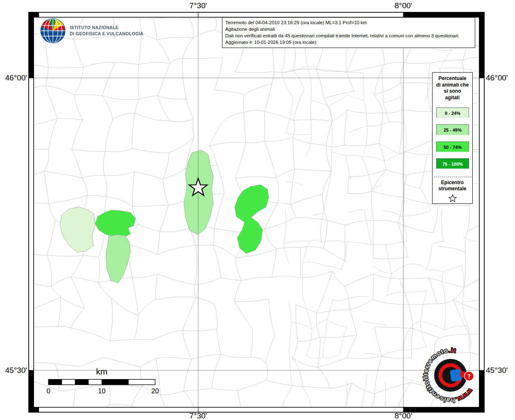 This screenshot has height=420, width=515. I want to click on ingv-name: ISTITUTO NAZIONALE DI GEOFISICA E VULCAN…, so click(107, 31).